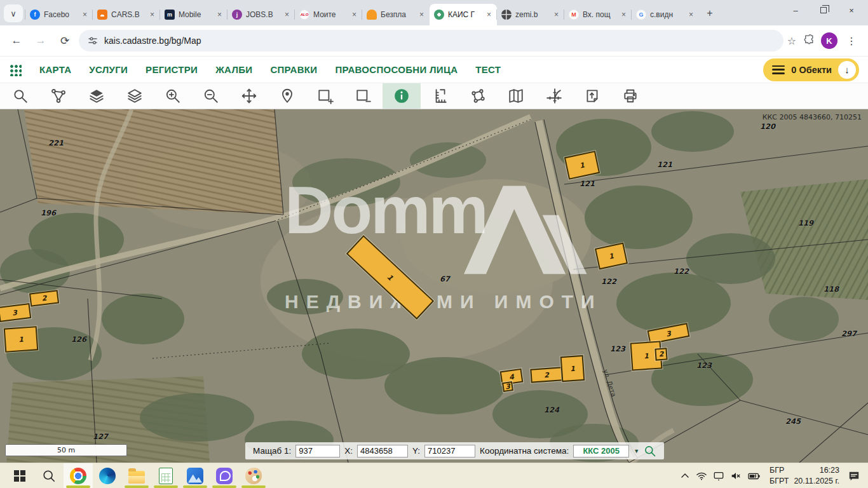 The height and width of the screenshot is (488, 868). Describe the element at coordinates (847, 70) in the screenshot. I see `objects-expand-button: ↓` at that location.